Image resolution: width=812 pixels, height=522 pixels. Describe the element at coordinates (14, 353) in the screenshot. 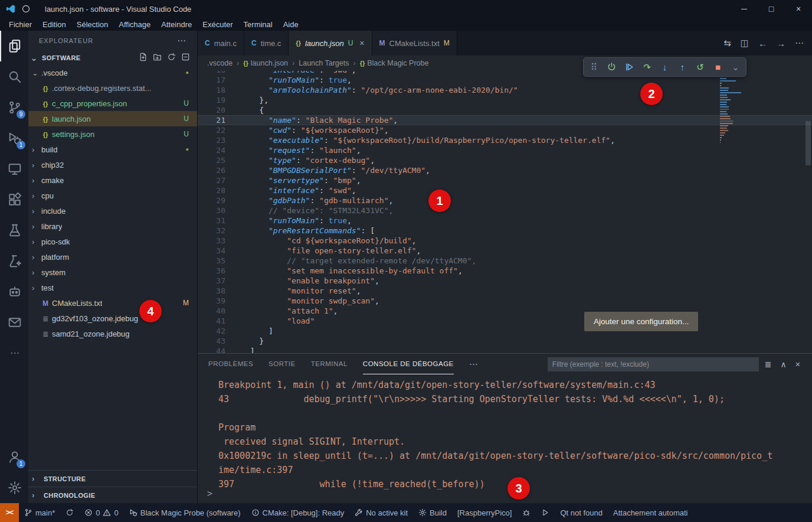

I see `activity-more-views: ⋯` at that location.